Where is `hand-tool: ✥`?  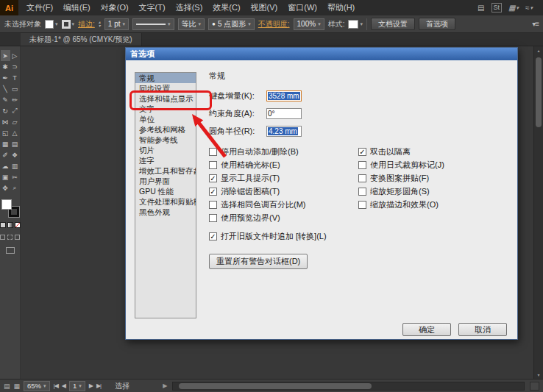 hand-tool: ✥ is located at coordinates (6, 188).